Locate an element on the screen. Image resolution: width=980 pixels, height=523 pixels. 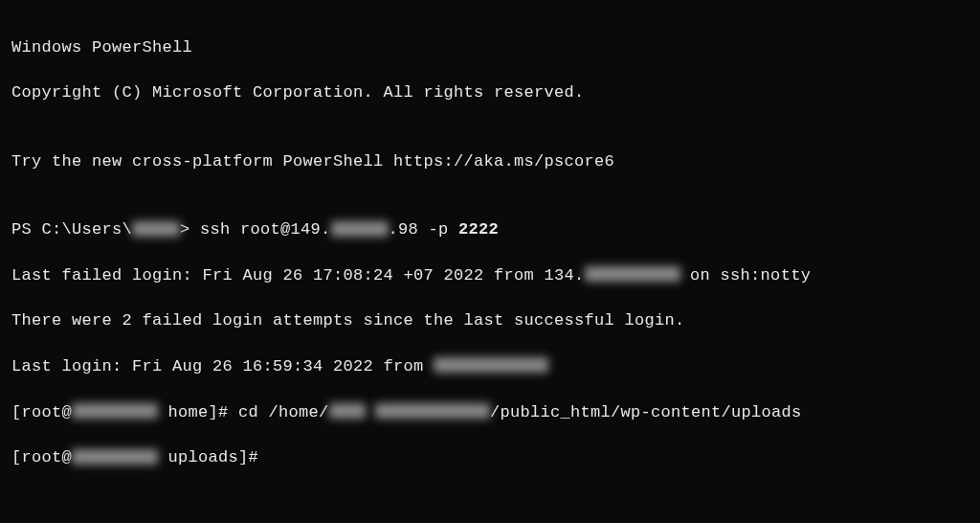
last-login-prefix: Last login: Fri Aug 26 16:59:34 2022 fro… is located at coordinates (222, 366).